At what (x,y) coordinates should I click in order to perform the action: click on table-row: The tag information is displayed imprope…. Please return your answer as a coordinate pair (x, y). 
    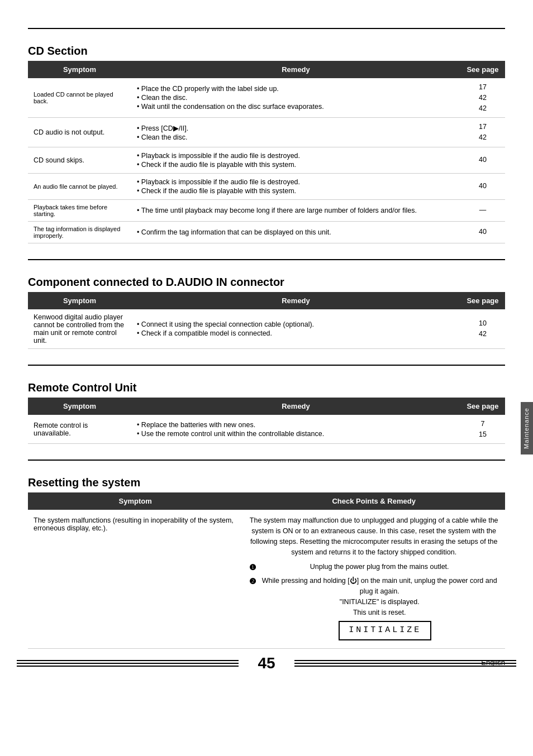
    Looking at the image, I should click on (266, 232).